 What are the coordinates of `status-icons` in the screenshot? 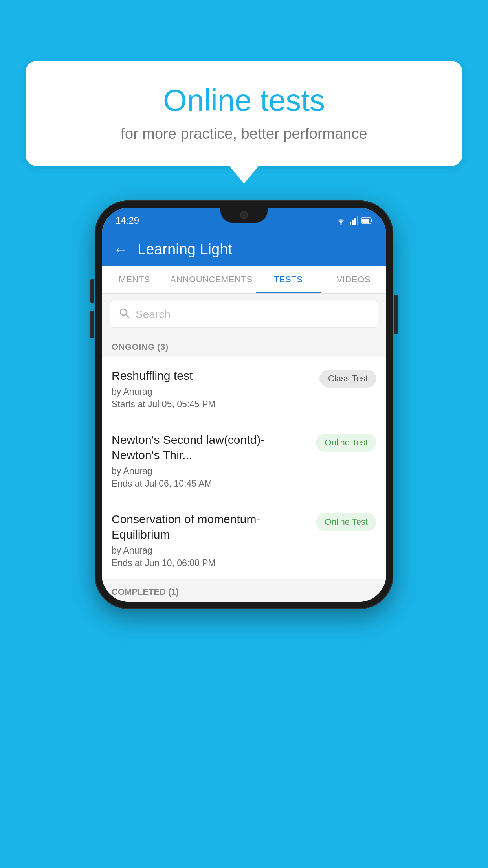 It's located at (354, 221).